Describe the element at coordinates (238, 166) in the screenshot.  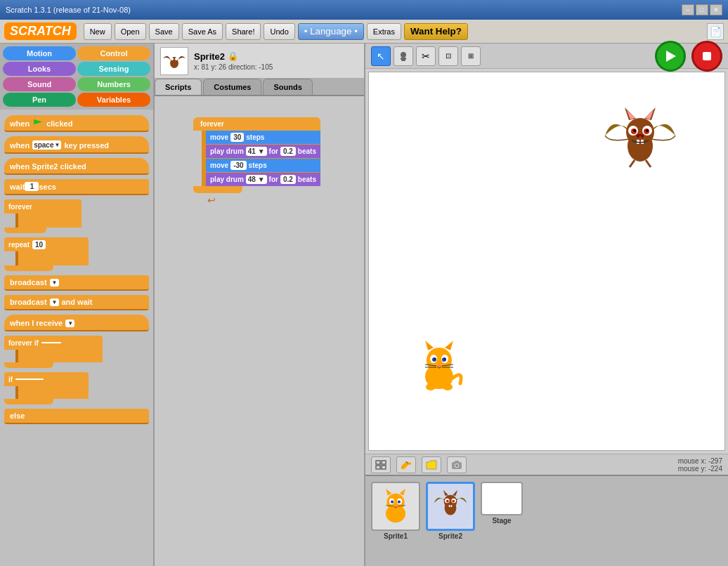
I see `move-minus30-value: -30` at that location.